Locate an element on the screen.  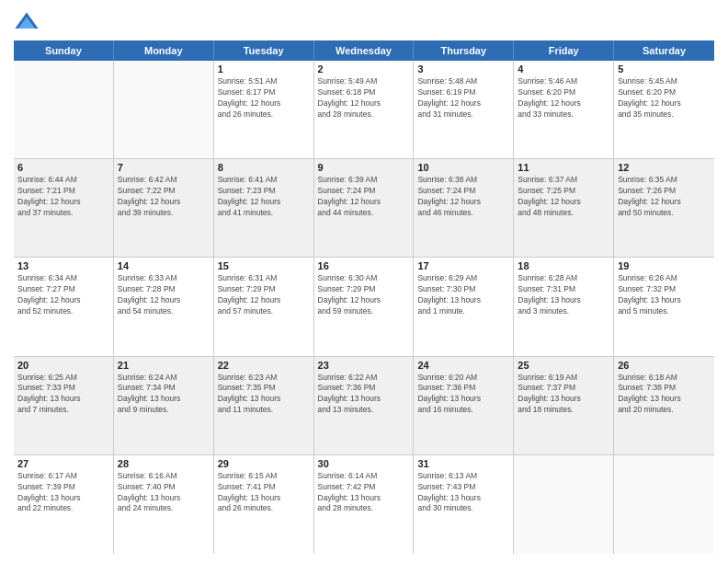
day-number: 6 is located at coordinates (63, 167).